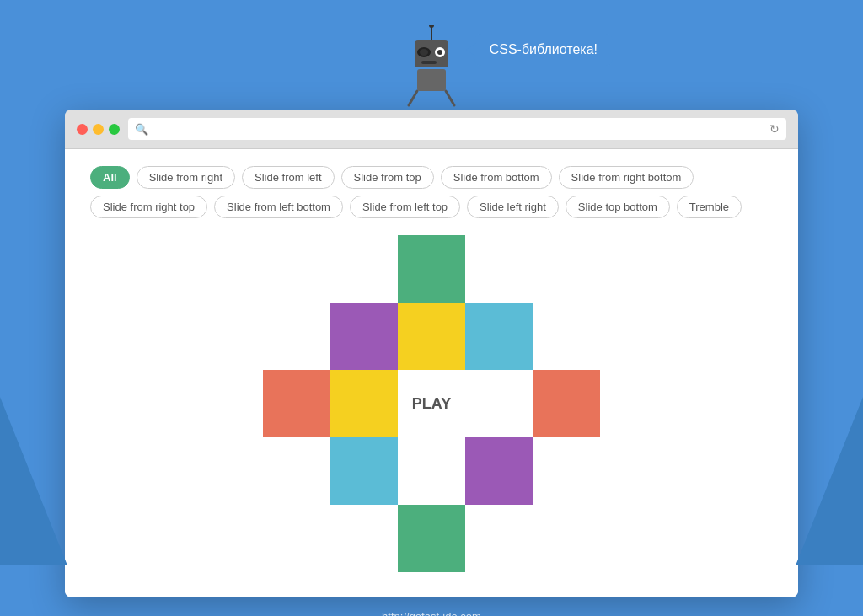  Describe the element at coordinates (98, 130) in the screenshot. I see `minimize-dot` at that location.